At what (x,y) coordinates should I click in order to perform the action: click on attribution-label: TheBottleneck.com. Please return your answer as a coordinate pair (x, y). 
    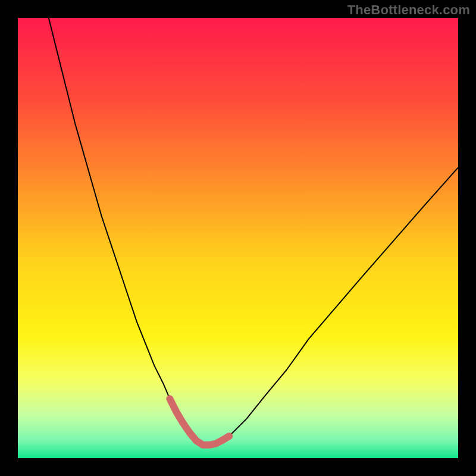
    Looking at the image, I should click on (409, 10).